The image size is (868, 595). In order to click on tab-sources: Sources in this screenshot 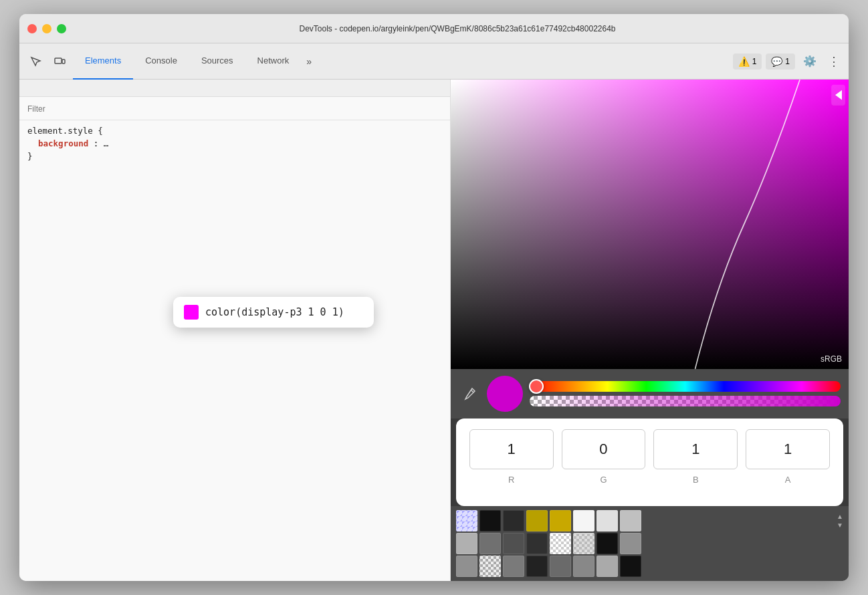, I will do `click(217, 62)`.